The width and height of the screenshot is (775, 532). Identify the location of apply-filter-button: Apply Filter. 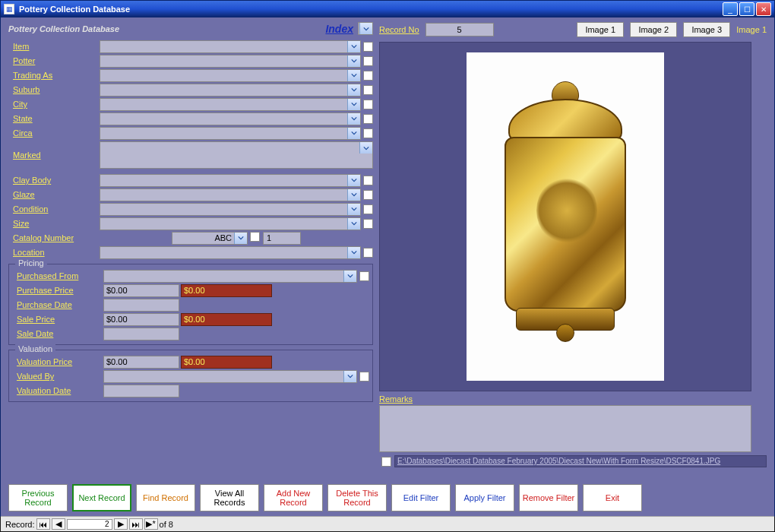
(485, 498).